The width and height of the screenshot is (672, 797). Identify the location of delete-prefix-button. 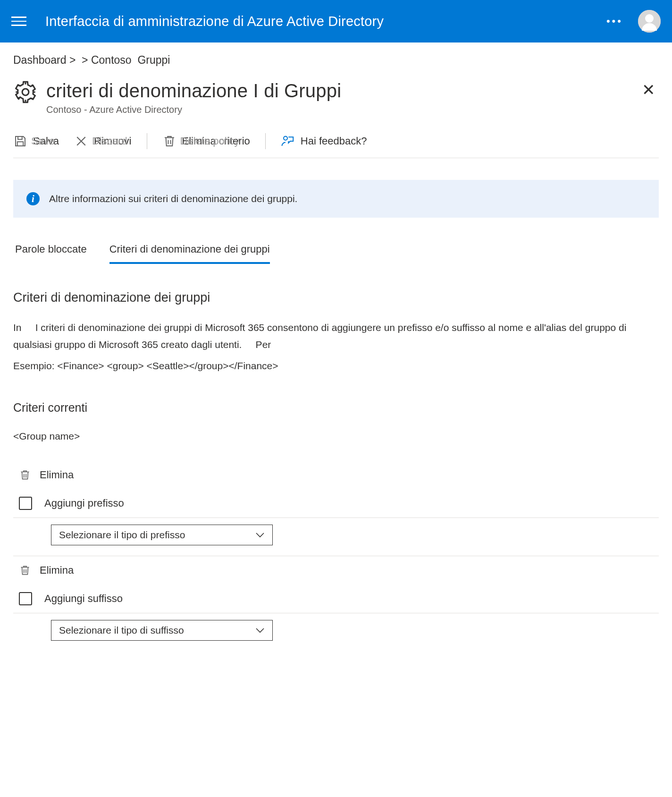
(25, 475).